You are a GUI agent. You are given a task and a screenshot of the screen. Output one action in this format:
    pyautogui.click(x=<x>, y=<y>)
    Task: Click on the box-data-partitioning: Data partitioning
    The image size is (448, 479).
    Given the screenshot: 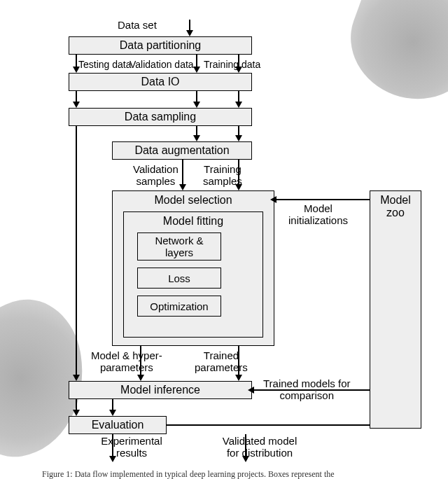 What is the action you would take?
    pyautogui.click(x=160, y=46)
    